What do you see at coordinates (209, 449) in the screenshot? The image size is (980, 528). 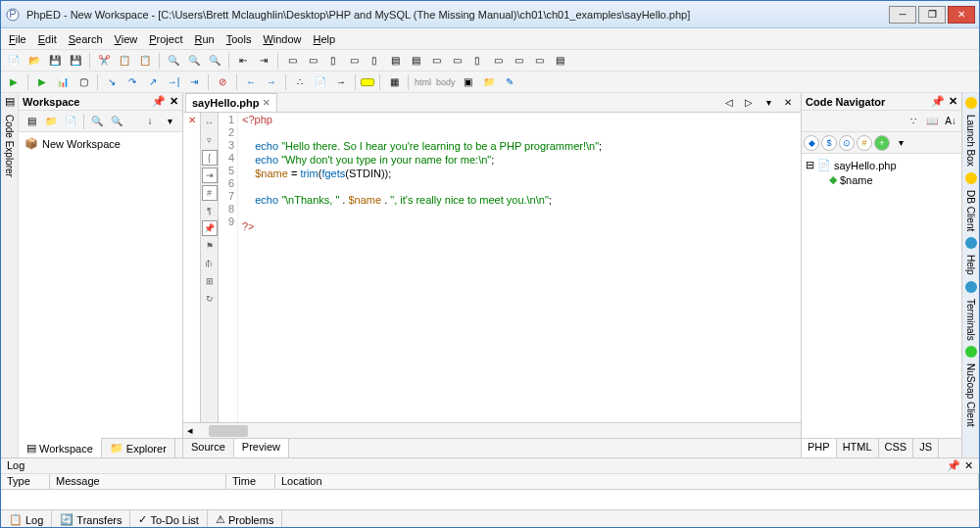 I see `source-tab: Source` at bounding box center [209, 449].